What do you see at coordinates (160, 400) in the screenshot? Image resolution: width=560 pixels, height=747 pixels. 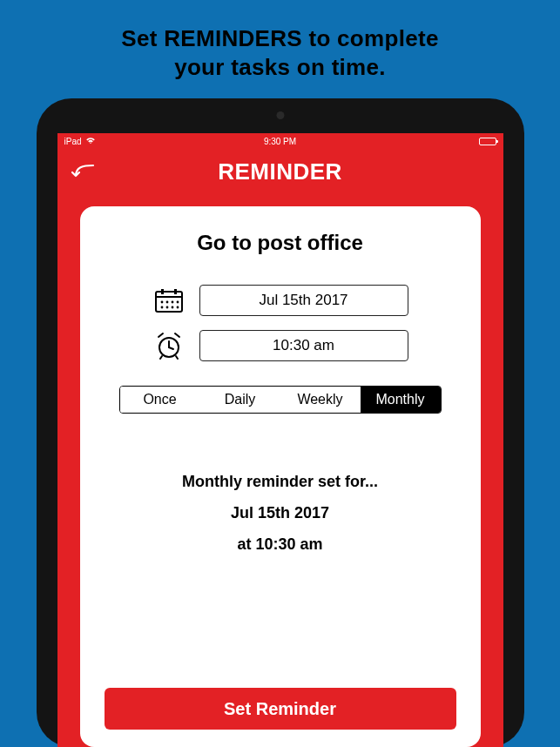 I see `frequency-option-once: Once` at bounding box center [160, 400].